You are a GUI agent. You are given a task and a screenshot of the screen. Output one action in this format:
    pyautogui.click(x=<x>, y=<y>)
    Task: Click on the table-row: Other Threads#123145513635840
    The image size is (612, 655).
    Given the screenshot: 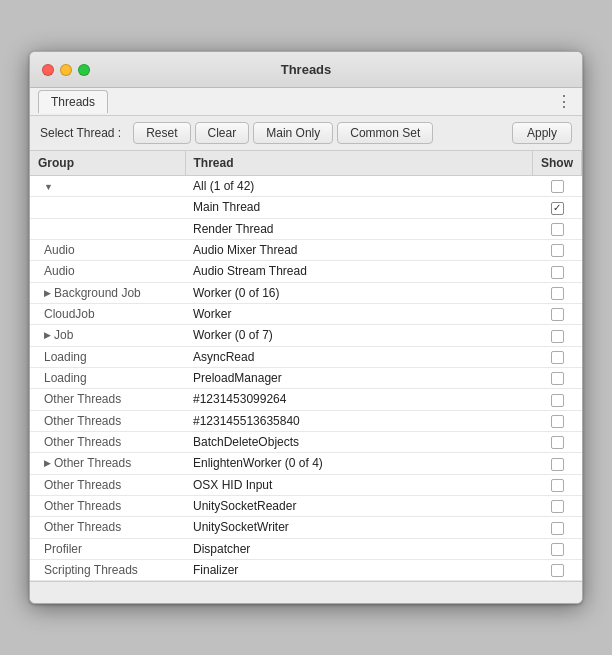 What is the action you would take?
    pyautogui.click(x=306, y=420)
    